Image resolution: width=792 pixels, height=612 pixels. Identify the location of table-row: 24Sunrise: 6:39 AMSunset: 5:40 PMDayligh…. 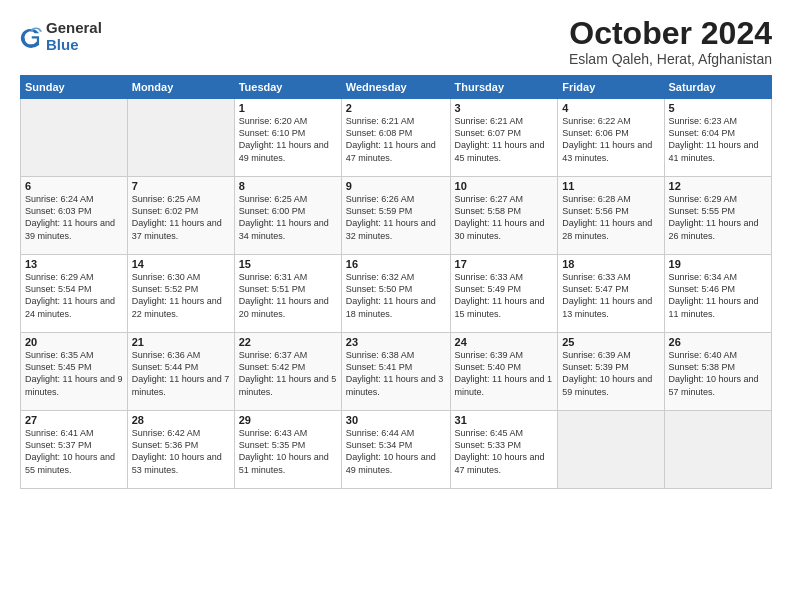
(504, 372).